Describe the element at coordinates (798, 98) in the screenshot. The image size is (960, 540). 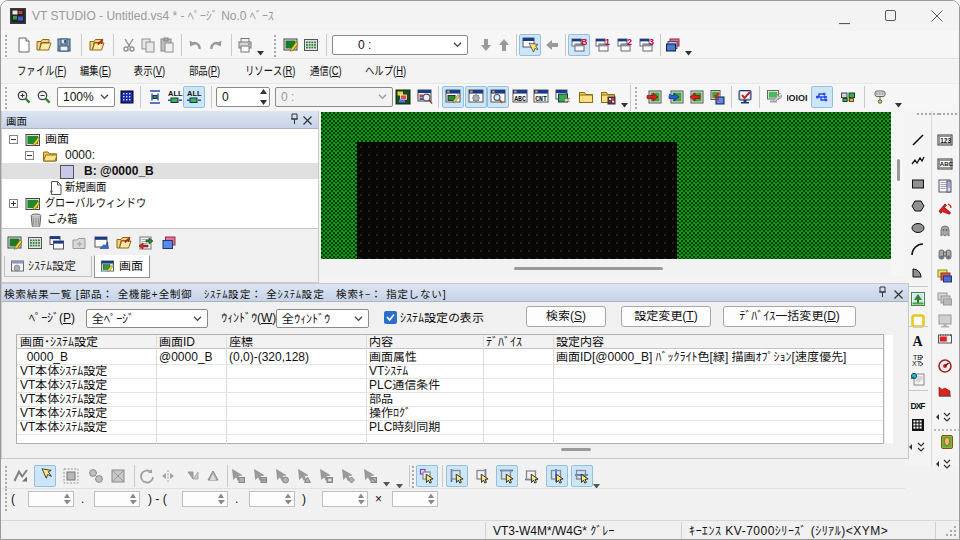
I see `svg-text: IOIOI` at that location.